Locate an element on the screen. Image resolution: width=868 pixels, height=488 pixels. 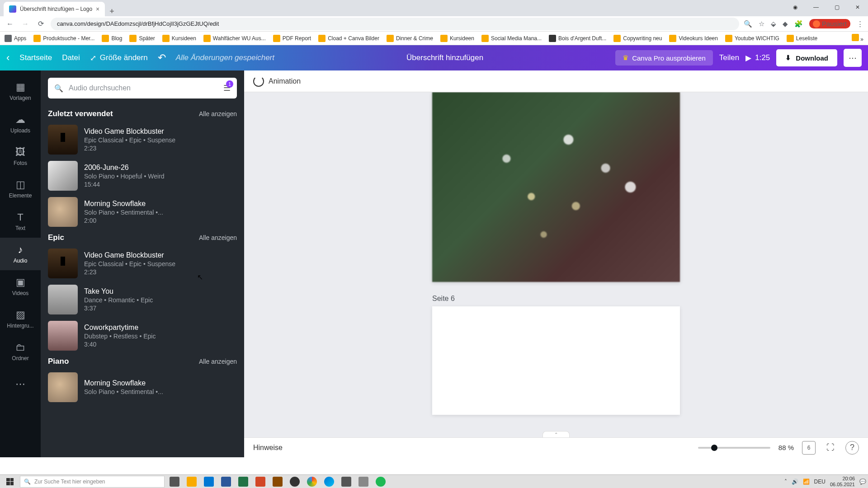
extension-icon: ⬙ is located at coordinates (774, 24).